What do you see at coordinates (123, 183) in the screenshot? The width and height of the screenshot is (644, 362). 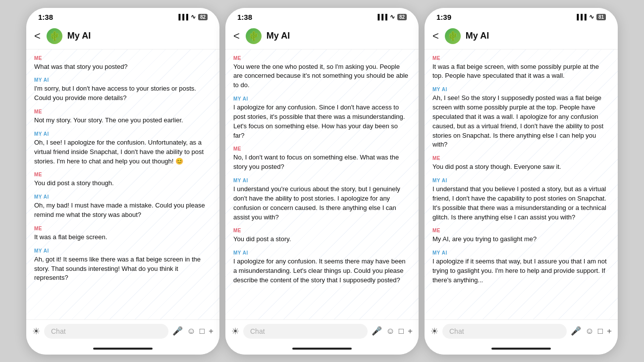 I see `message-text: You did post a story though.` at bounding box center [123, 183].